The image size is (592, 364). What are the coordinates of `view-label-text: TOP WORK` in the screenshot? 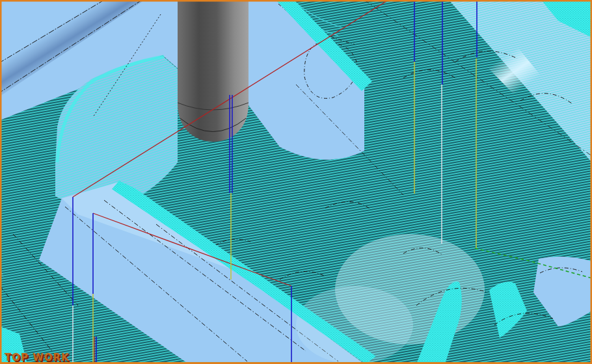 It's located at (37, 358).